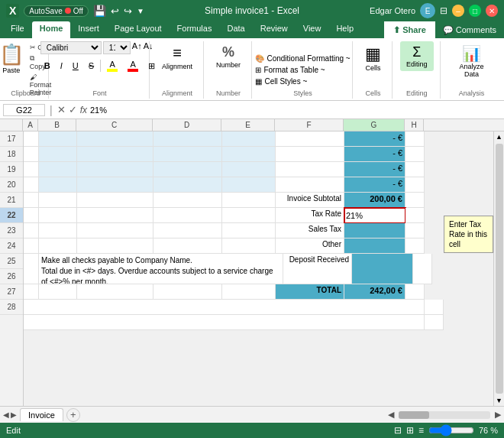 This screenshot has width=504, height=438. I want to click on cell-f26: TOTAL, so click(310, 292).